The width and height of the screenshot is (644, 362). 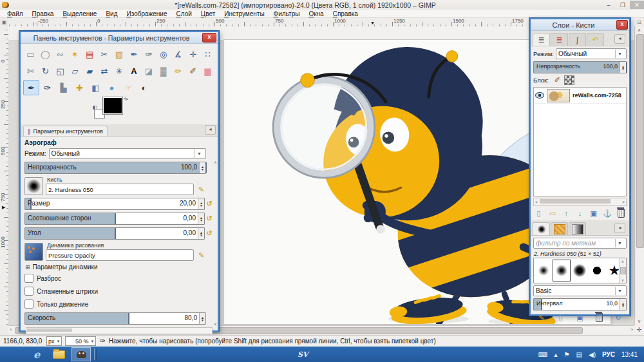 What do you see at coordinates (567, 354) in the screenshot?
I see `action-center-flag-icon: ⚑` at bounding box center [567, 354].